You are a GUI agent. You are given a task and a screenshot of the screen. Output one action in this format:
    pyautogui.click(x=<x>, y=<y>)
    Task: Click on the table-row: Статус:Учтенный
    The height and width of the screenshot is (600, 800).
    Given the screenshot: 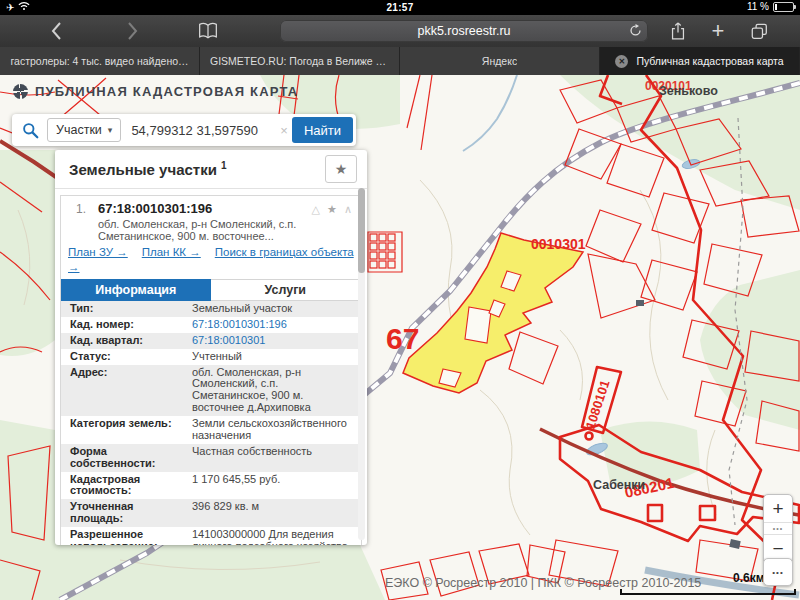 What is the action you would take?
    pyautogui.click(x=211, y=357)
    